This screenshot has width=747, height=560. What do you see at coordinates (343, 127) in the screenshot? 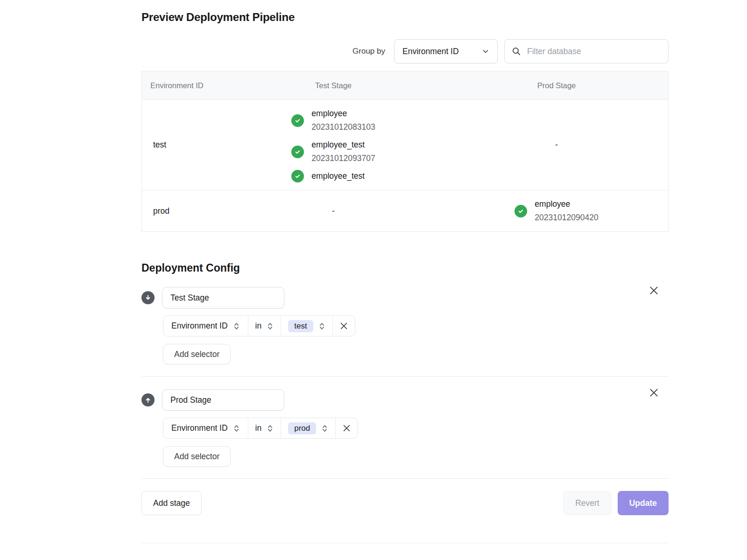
I see `database-version: 20231012083103` at bounding box center [343, 127].